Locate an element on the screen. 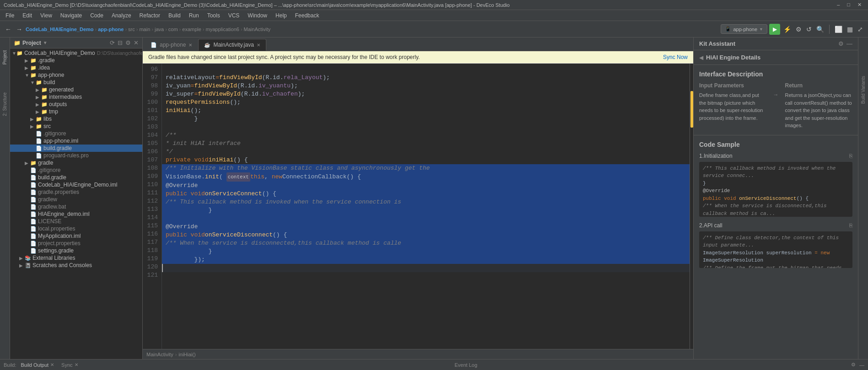 The width and height of the screenshot is (868, 370). maximize-button: □ is located at coordinates (848, 5).